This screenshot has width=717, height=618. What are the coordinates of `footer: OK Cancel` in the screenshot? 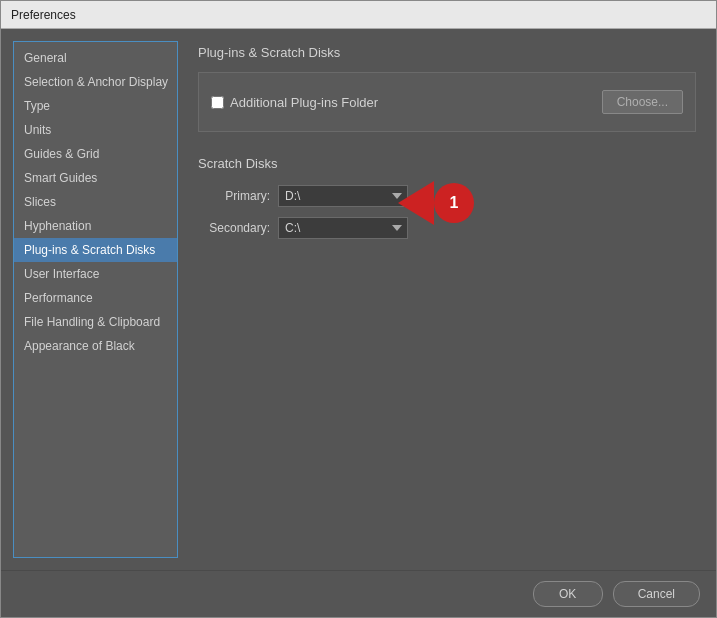 It's located at (358, 594).